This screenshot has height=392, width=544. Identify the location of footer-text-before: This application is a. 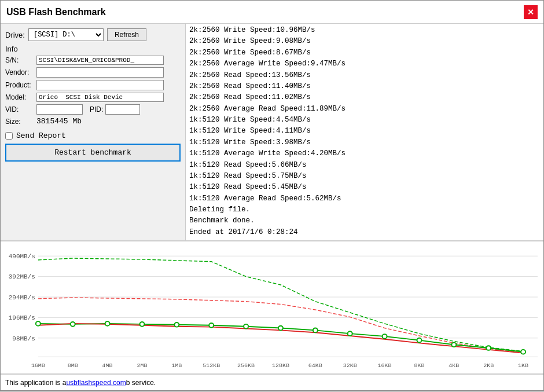
(36, 383).